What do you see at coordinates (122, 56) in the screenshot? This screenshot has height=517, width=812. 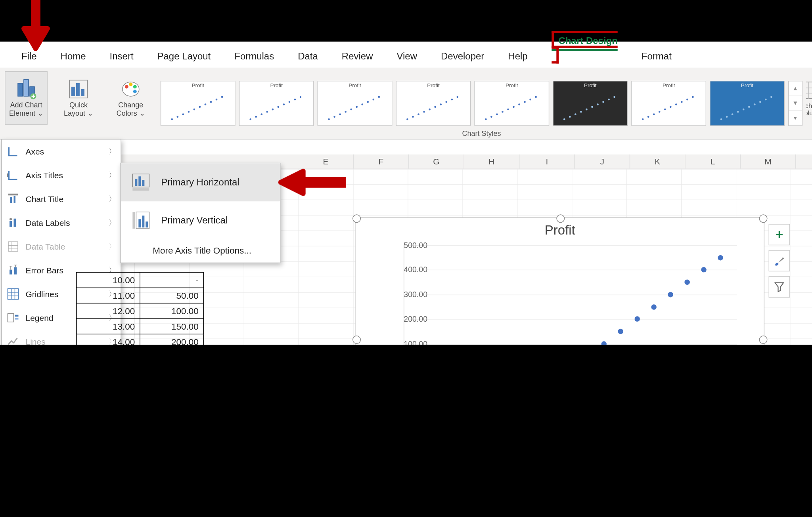 I see `tab-insert: Insert` at bounding box center [122, 56].